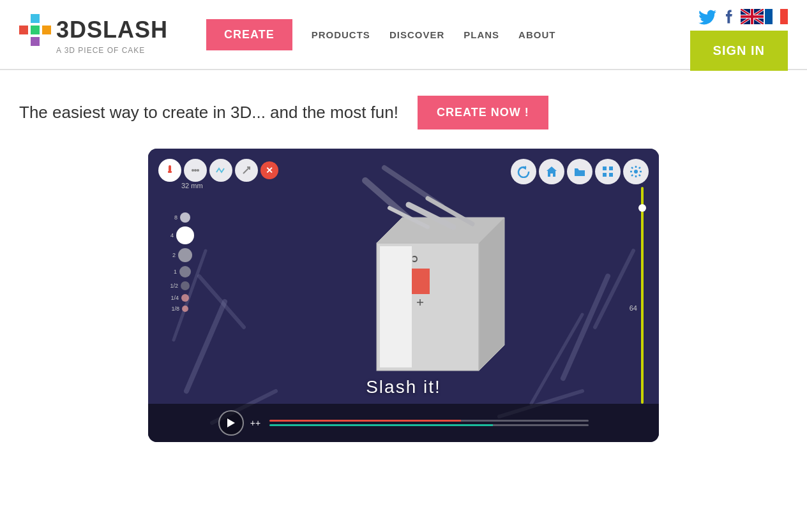 Image resolution: width=807 pixels, height=532 pixels. What do you see at coordinates (447, 295) in the screenshot?
I see `3d-box: ↄ` at bounding box center [447, 295].